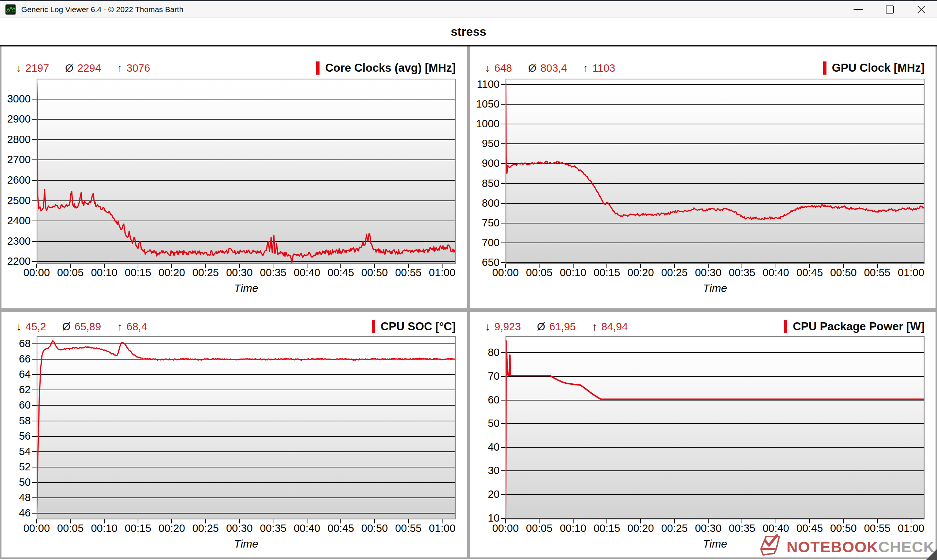 This screenshot has height=560, width=937. What do you see at coordinates (494, 494) in the screenshot?
I see `y-tick-label: 20` at bounding box center [494, 494].